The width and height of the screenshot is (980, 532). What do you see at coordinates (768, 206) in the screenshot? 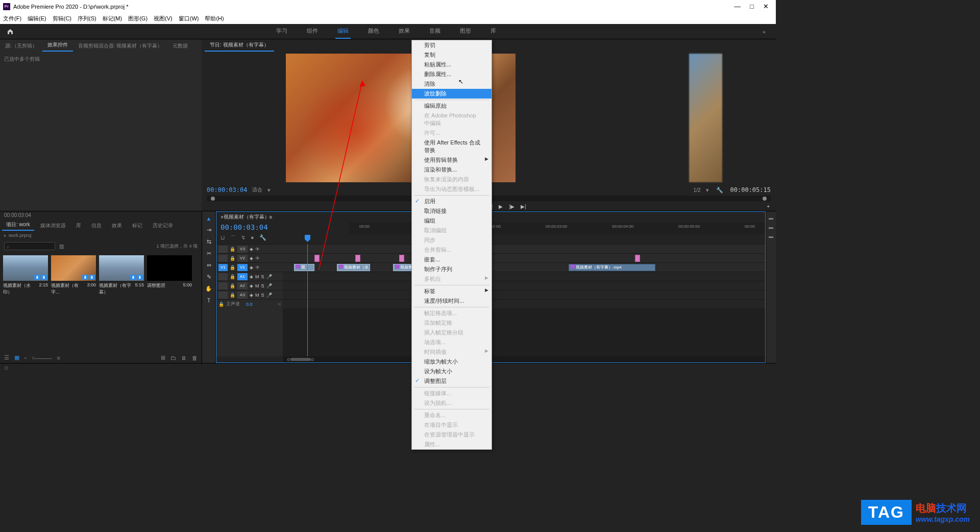
I see `add-button-icon: +` at bounding box center [768, 206].